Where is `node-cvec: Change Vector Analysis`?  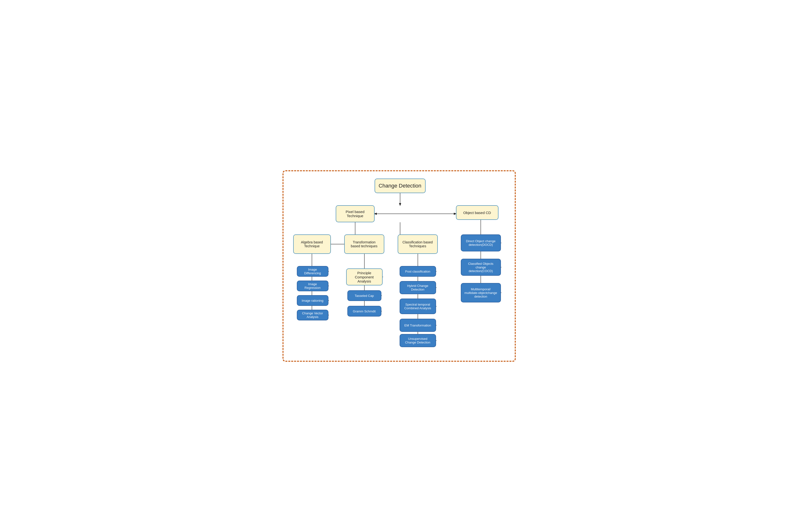
node-cvec: Change Vector Analysis is located at coordinates (313, 315).